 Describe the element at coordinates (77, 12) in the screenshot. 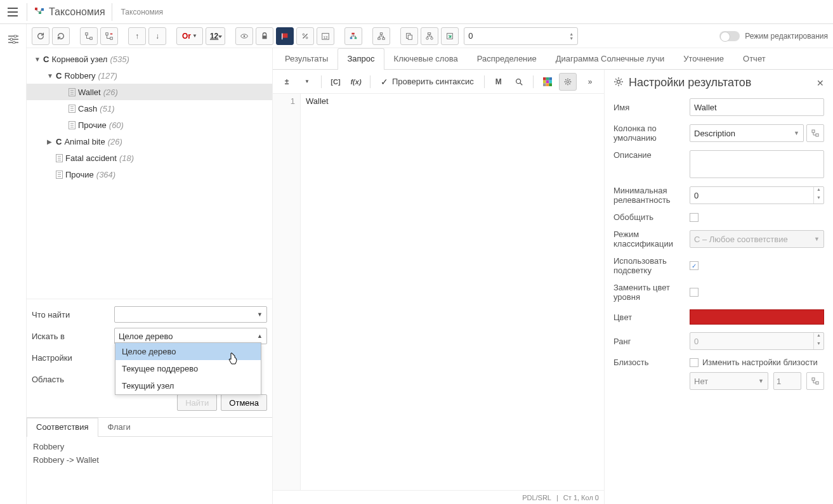

I see `app-title: Таксономия` at that location.